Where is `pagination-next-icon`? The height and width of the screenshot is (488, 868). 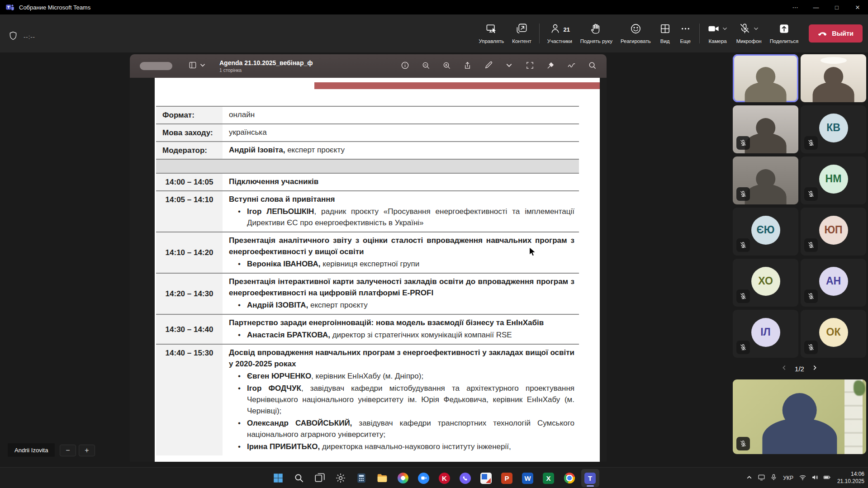 pagination-next-icon is located at coordinates (815, 369).